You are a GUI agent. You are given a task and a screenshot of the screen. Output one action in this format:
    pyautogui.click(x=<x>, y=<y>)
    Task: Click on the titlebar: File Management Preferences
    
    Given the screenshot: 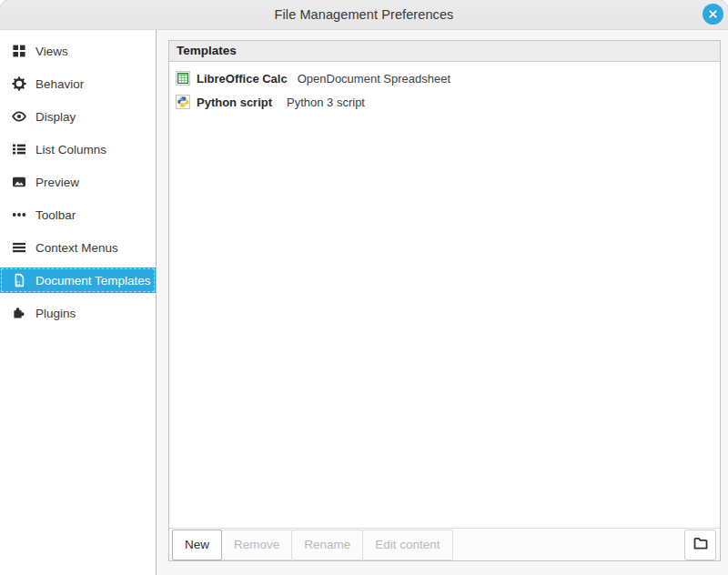 What is the action you would take?
    pyautogui.click(x=364, y=15)
    